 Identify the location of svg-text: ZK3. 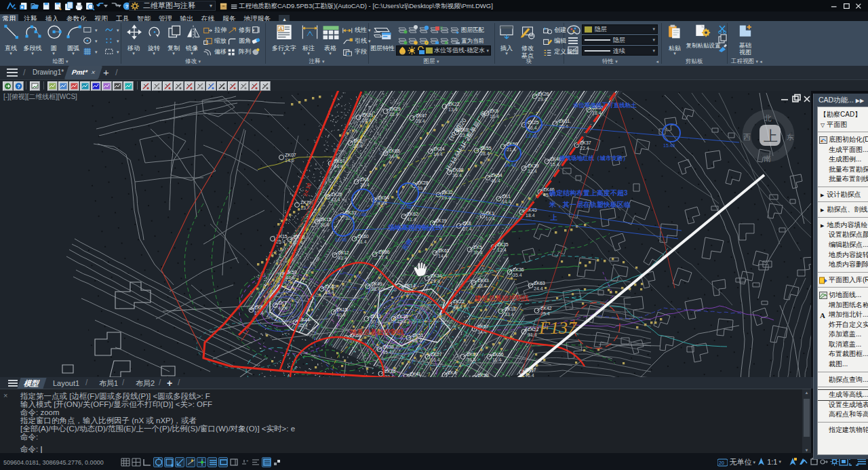
(365, 179).